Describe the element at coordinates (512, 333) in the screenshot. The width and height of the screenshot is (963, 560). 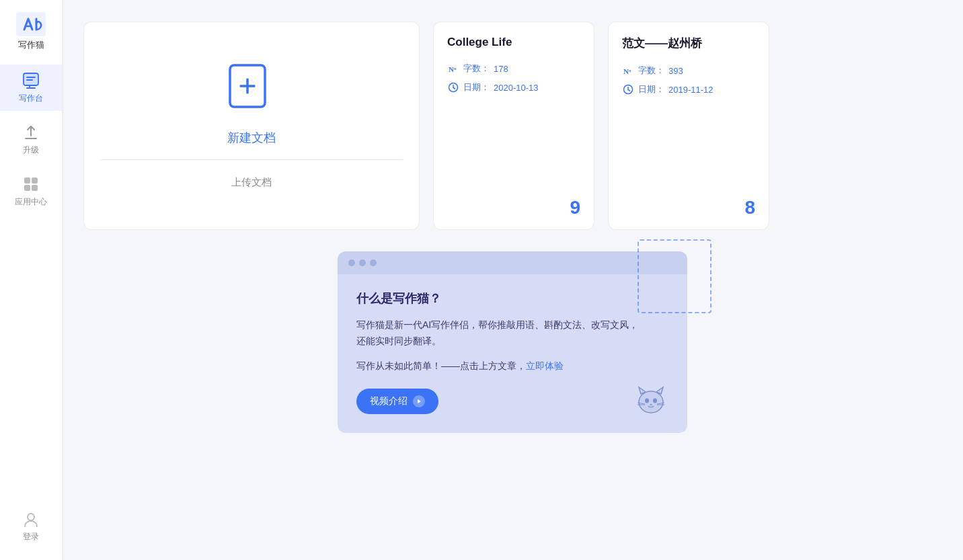
I see `info-panel-desc: 写作猫是新一代AI写作伴侣，帮你推敲用语、斟酌文法、改写文风， 还能实时同步翻译…` at that location.